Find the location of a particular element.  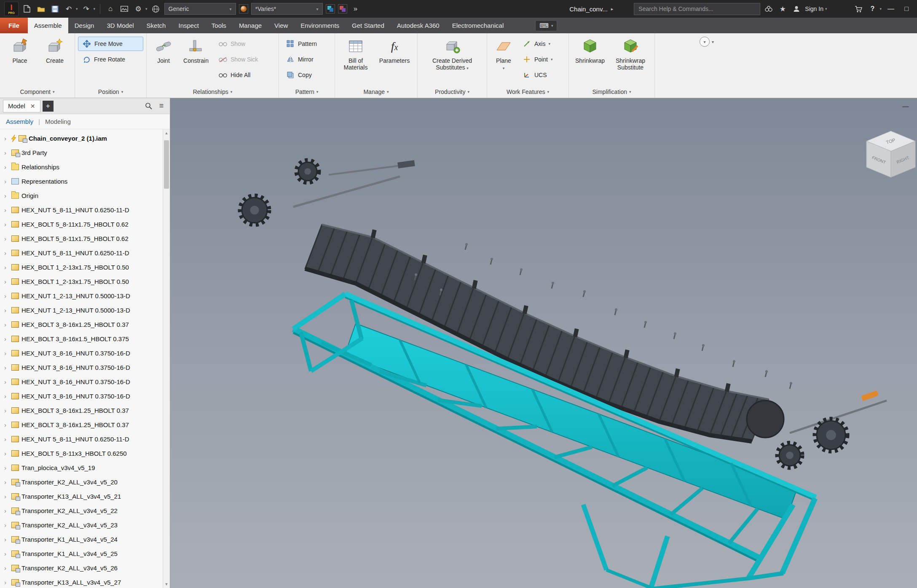

shrinkwrap-button: Shrinkwrap is located at coordinates (590, 60).